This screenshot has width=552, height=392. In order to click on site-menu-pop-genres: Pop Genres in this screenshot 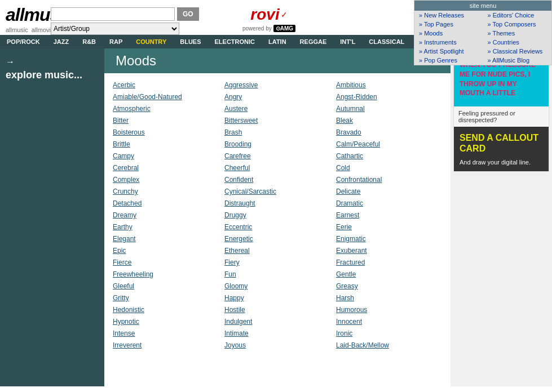, I will do `click(449, 60)`.